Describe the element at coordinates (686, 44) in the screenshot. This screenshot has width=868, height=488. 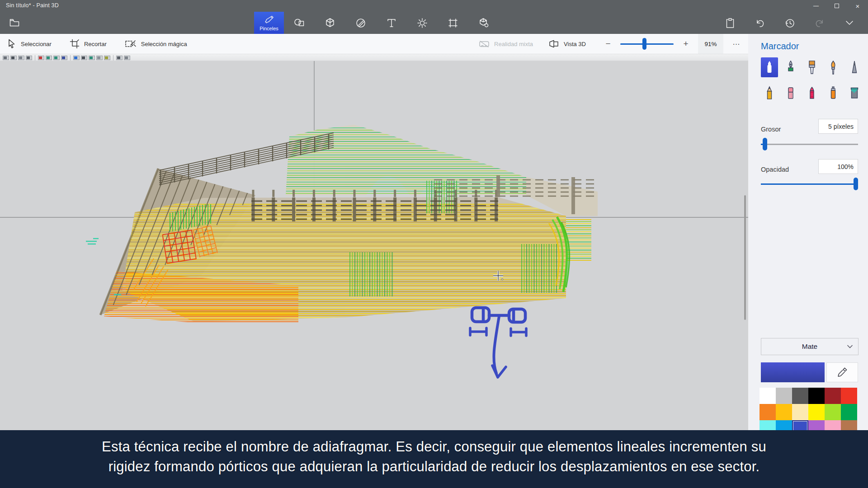
I see `zoom-in-button: +` at that location.